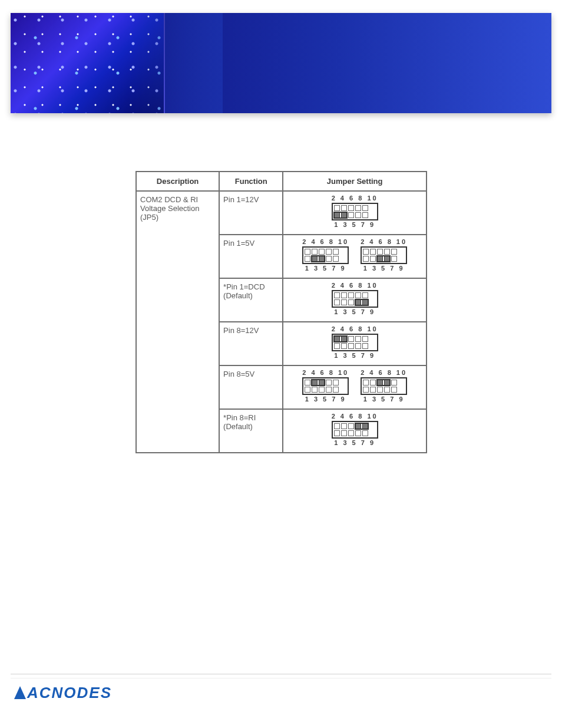 The image size is (562, 728). Describe the element at coordinates (251, 213) in the screenshot. I see `cell-function: Pin 1=12V` at that location.